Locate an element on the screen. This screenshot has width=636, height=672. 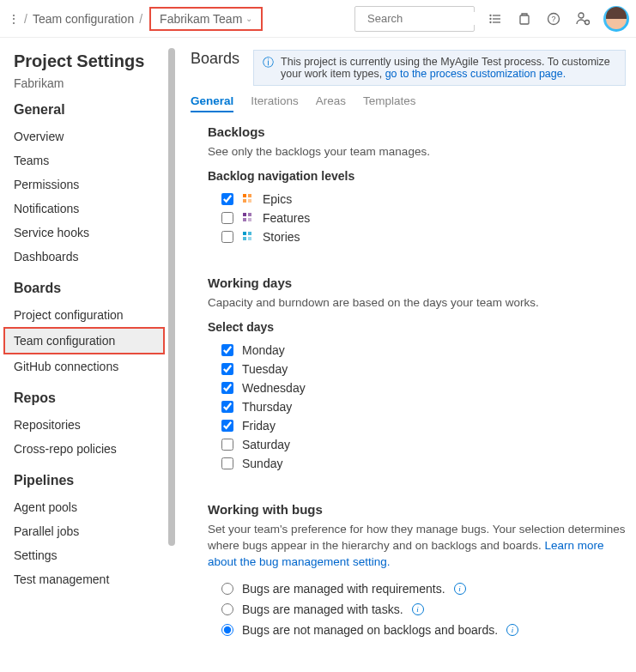
backlog-level-label: Stories is located at coordinates (282, 237).